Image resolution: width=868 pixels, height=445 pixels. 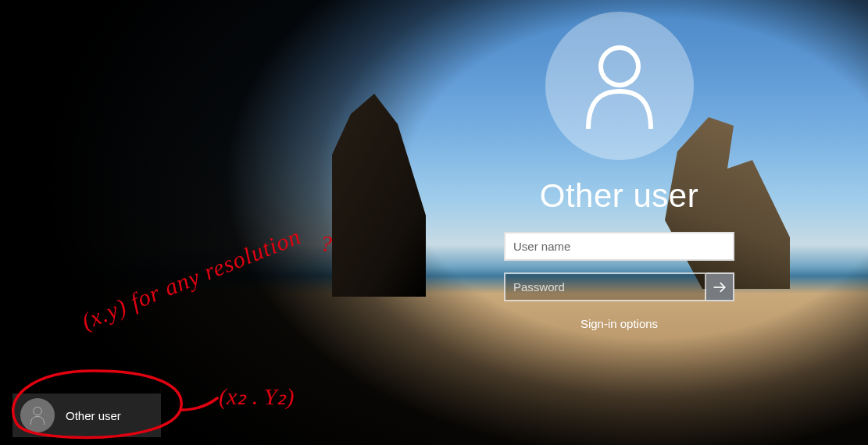 What do you see at coordinates (720, 287) in the screenshot?
I see `submit-button` at bounding box center [720, 287].